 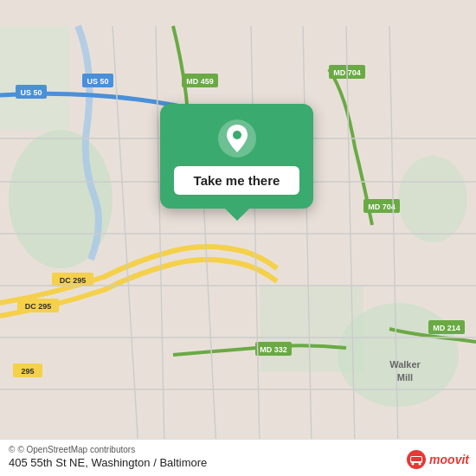 What do you see at coordinates (438, 460) in the screenshot?
I see `moovit-logo: moovit` at bounding box center [438, 460].